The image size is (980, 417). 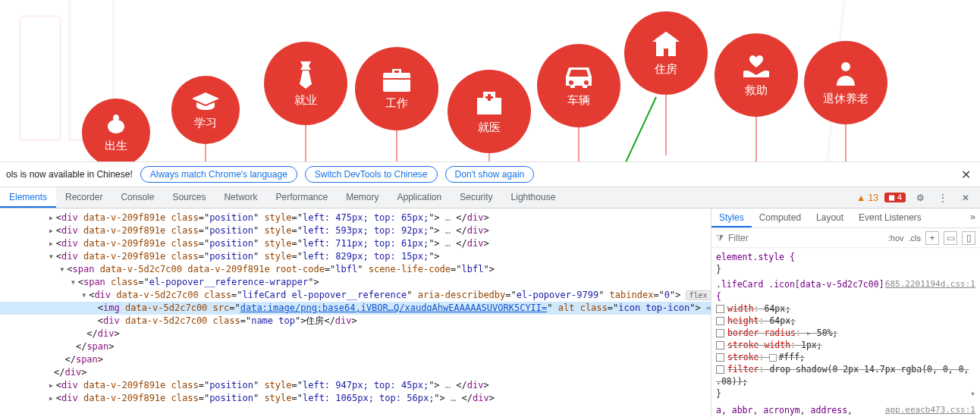 What do you see at coordinates (846, 238) in the screenshot?
I see `styles-filter-row: ⧩ :hov .cls + ▭ ▯` at bounding box center [846, 238].